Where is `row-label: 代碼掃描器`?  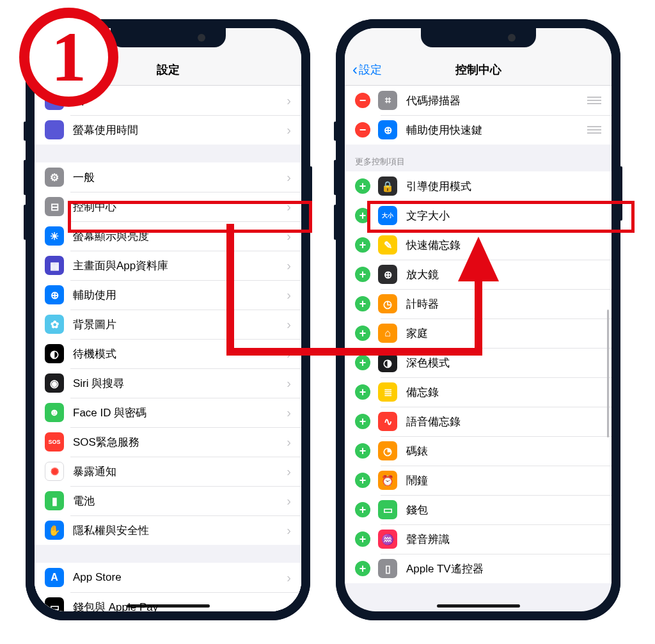 row-label: 代碼掃描器 is located at coordinates (496, 101).